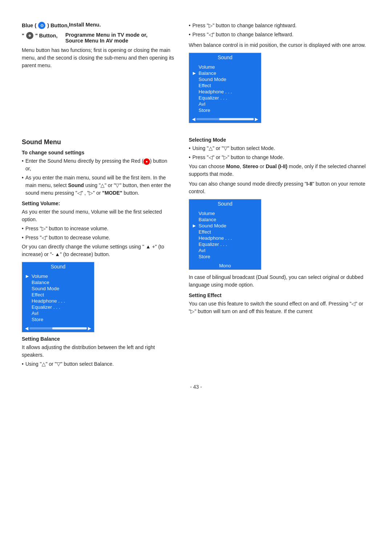  What do you see at coordinates (98, 339) in the screenshot?
I see `setting-balance-title: Setting Balance` at bounding box center [98, 339].